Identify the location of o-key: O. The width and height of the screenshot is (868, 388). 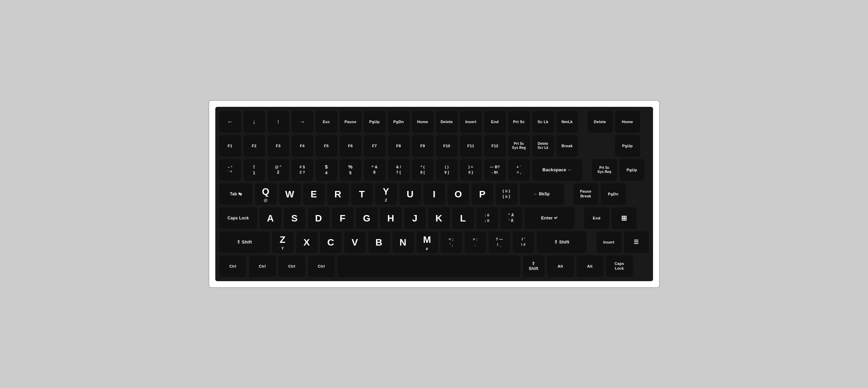
(458, 194).